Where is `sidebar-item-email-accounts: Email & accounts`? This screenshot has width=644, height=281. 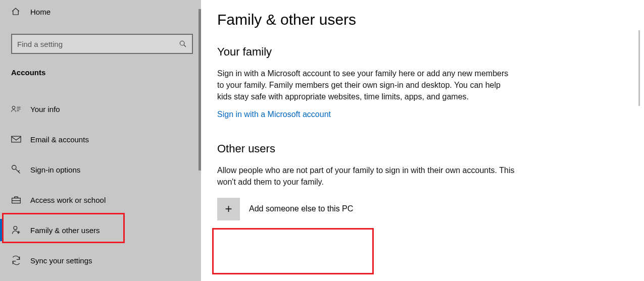
sidebar-item-email-accounts: Email & accounts is located at coordinates (101, 139).